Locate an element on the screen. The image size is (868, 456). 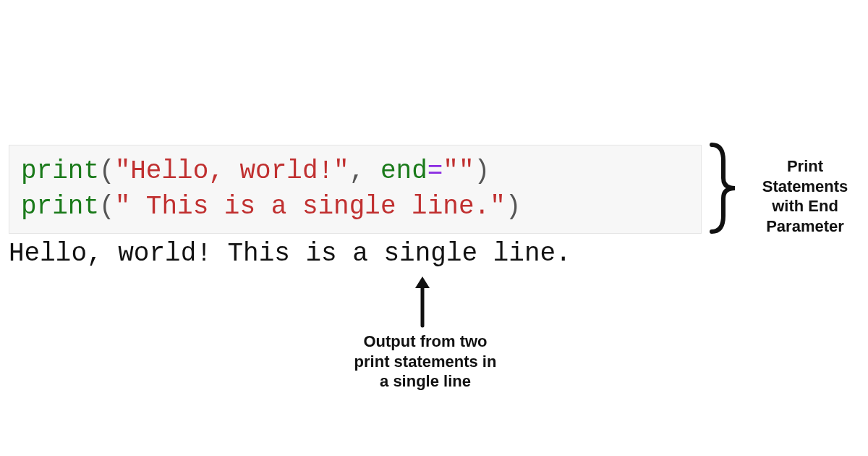
token-string: "Hello, world!" is located at coordinates (232, 171).